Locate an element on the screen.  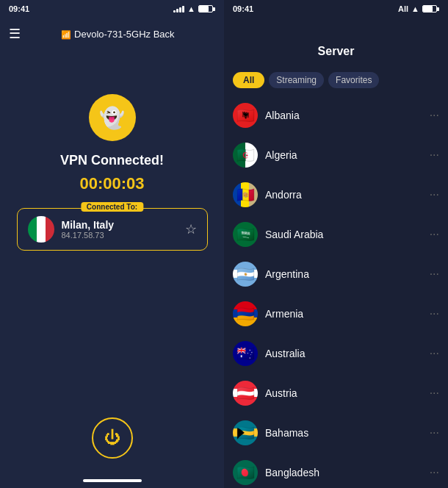
server-info: Milan, Italy 84.17.58.73 is located at coordinates (120, 229).